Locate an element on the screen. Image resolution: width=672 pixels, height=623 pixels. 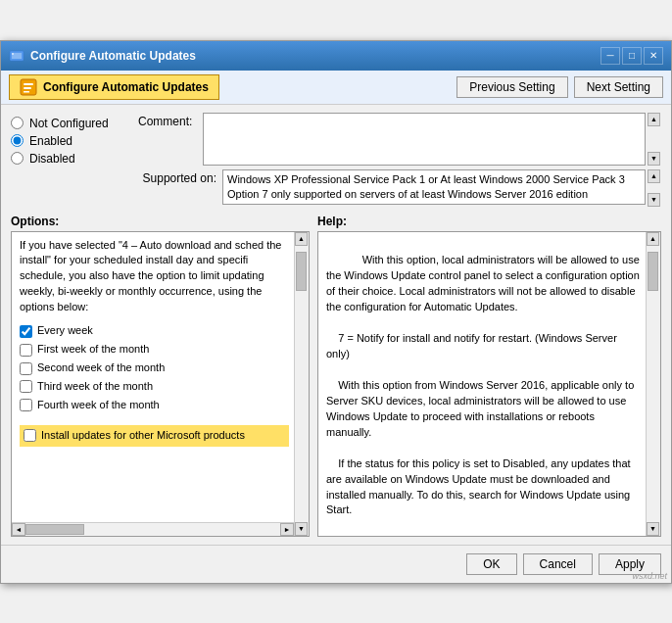
comment-textarea is located at coordinates (424, 139).